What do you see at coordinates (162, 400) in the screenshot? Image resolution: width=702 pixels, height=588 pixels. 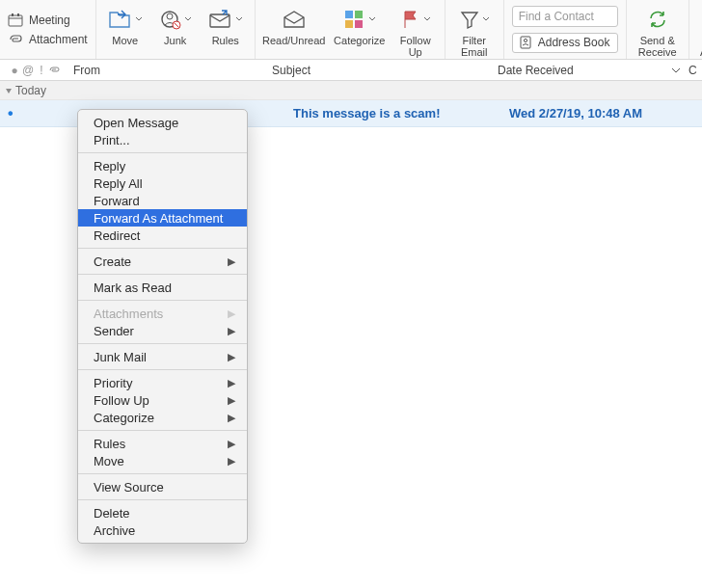 I see `ctx-follow-up: Follow Up▶` at bounding box center [162, 400].